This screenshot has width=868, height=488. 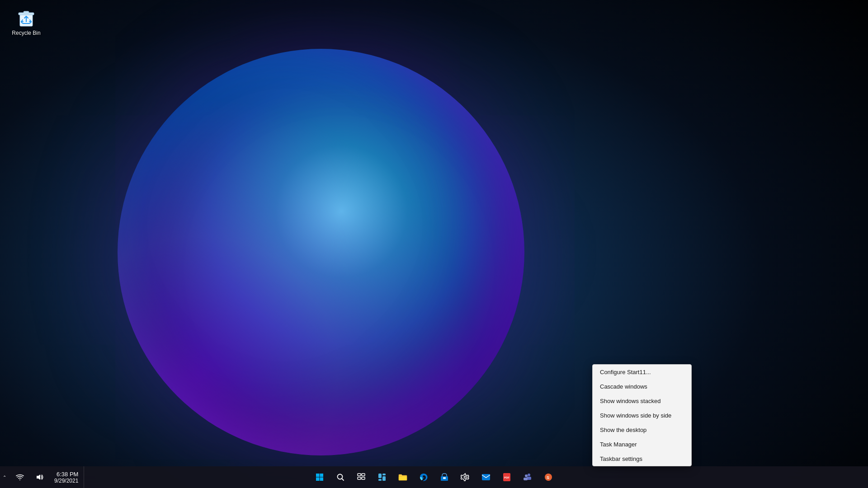 I want to click on svg-text: S, so click(x=548, y=478).